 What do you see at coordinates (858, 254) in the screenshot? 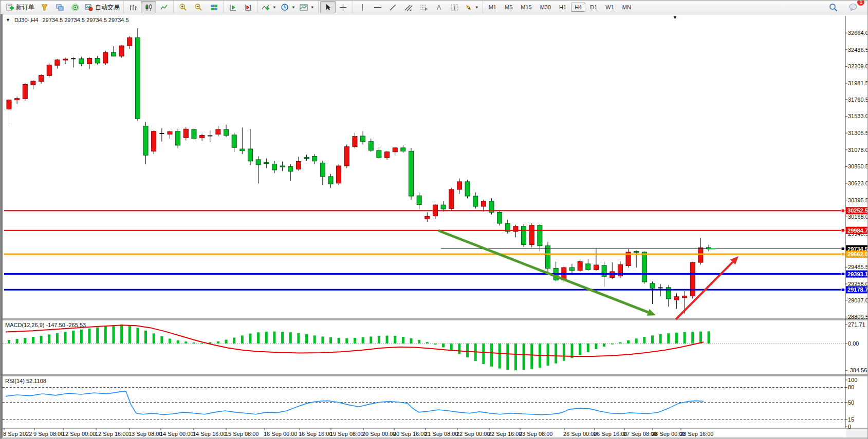
I see `svg-text: 29662.0` at bounding box center [858, 254].